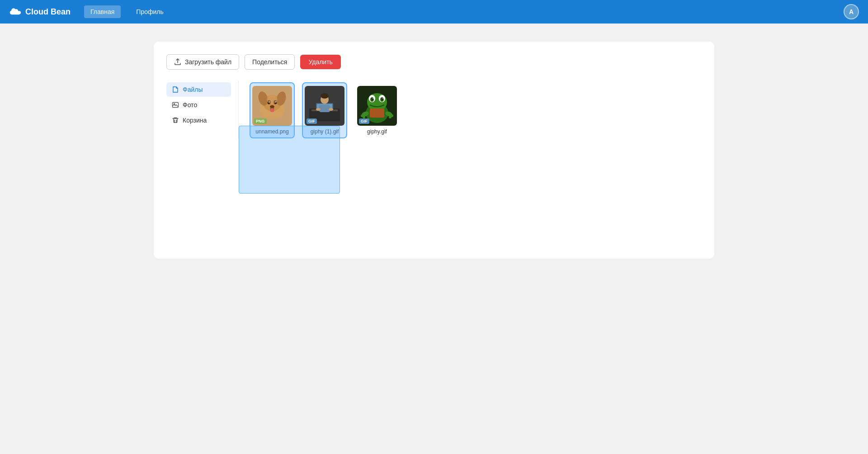 The height and width of the screenshot is (454, 868). Describe the element at coordinates (364, 121) in the screenshot. I see `file-badge-gif2: GIF` at that location.